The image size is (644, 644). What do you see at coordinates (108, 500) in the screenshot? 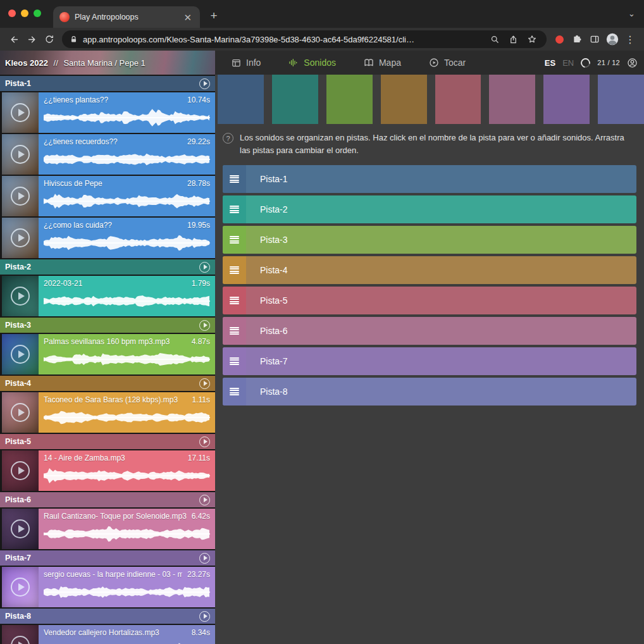
I see `track-header: Pista-6` at bounding box center [108, 500].